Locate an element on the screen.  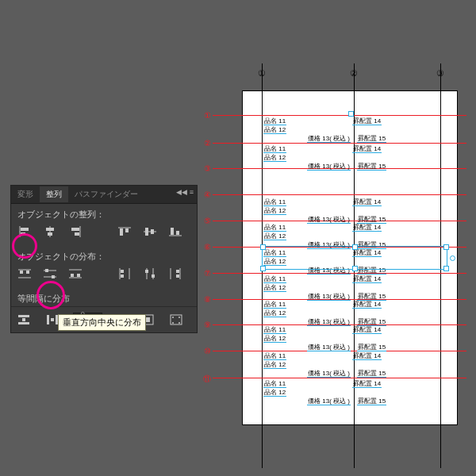
tab-pathfinder: パスファインダー is located at coordinates (106, 194).